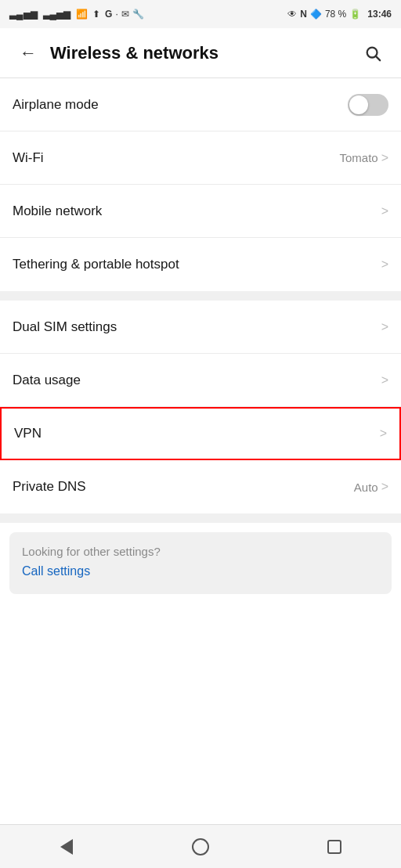  Describe the element at coordinates (367, 487) in the screenshot. I see `private-dns-value: Auto` at that location.